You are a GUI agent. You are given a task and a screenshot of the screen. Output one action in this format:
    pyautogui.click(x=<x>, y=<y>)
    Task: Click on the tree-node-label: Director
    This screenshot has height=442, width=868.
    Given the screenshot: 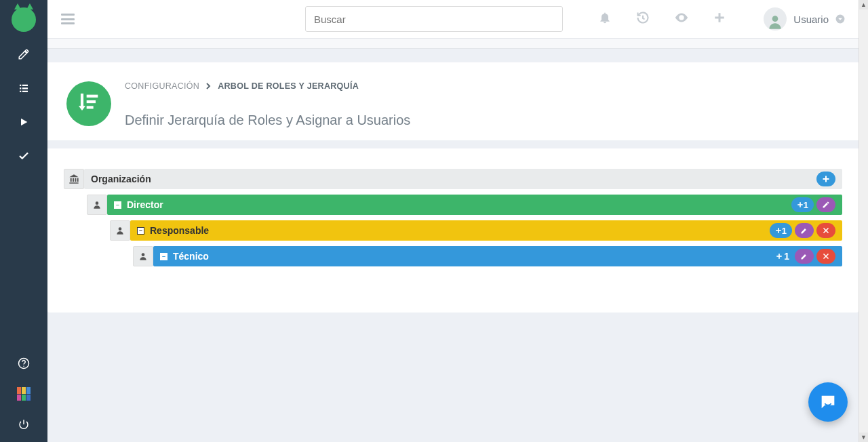 What is the action you would take?
    pyautogui.click(x=145, y=205)
    